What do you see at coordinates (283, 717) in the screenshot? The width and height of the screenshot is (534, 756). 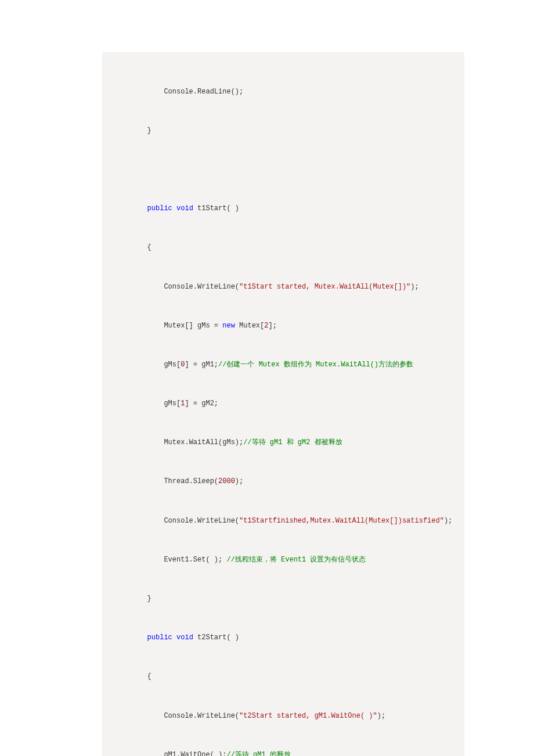 I see `code-line: Console.WriteLine("t2Start started, gM1.…` at bounding box center [283, 717].